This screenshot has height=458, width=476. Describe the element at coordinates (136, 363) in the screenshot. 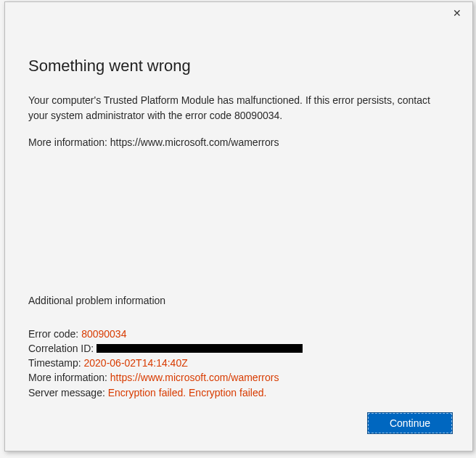

I see `timestamp-value: 2020-06-02T14:14:40Z` at that location.